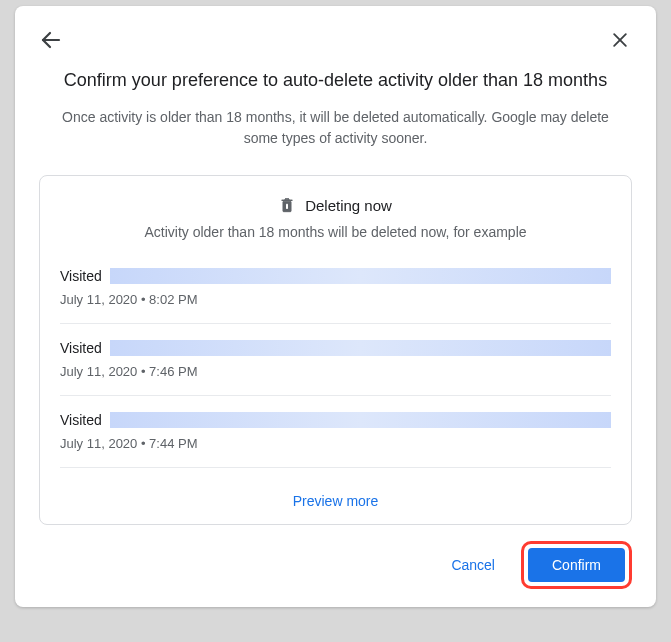 This screenshot has height=642, width=671. What do you see at coordinates (336, 565) in the screenshot?
I see `dialog-actions: Cancel Confirm` at bounding box center [336, 565].